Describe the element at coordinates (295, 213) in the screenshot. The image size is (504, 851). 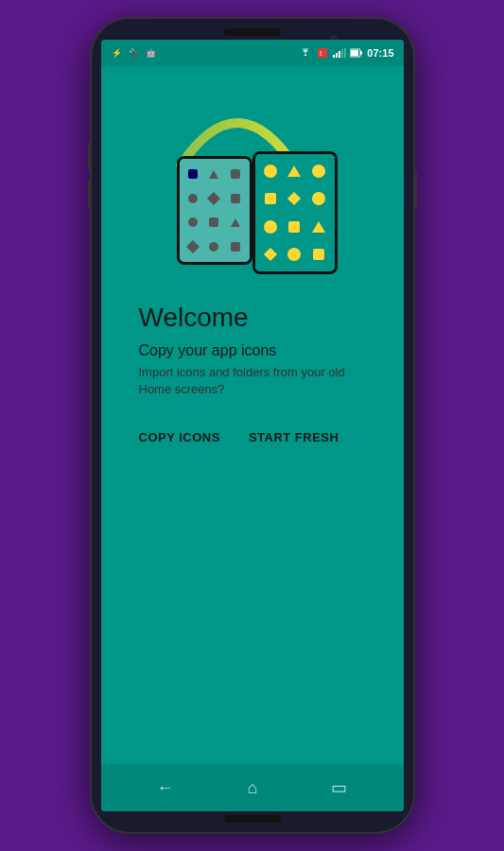
I see `target-device-screen` at that location.